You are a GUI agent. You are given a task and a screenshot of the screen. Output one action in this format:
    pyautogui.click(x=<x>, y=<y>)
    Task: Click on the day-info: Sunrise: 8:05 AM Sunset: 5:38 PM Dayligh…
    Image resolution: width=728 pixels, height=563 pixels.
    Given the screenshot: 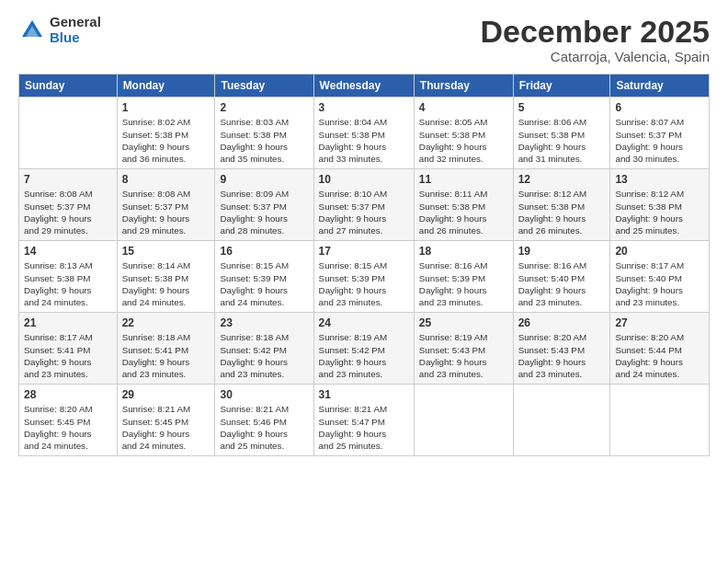 What is the action you would take?
    pyautogui.click(x=463, y=140)
    